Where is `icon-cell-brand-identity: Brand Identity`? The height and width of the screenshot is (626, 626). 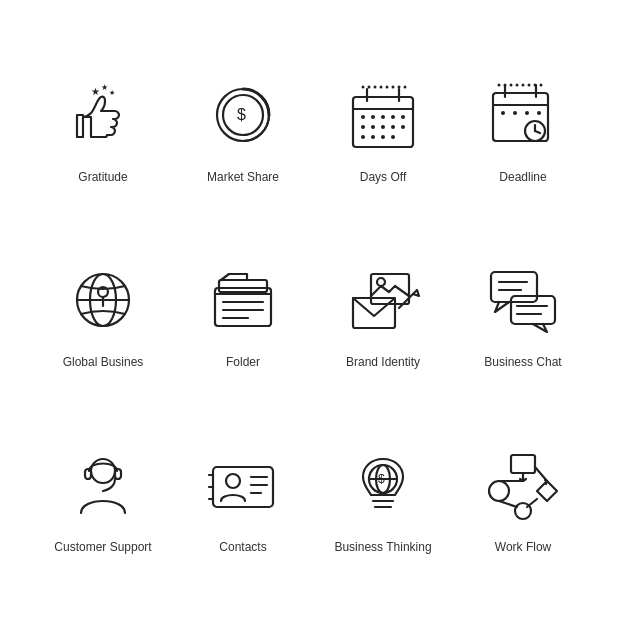
icon-cell-brand-identity: Brand Identity is located at coordinates (383, 314).